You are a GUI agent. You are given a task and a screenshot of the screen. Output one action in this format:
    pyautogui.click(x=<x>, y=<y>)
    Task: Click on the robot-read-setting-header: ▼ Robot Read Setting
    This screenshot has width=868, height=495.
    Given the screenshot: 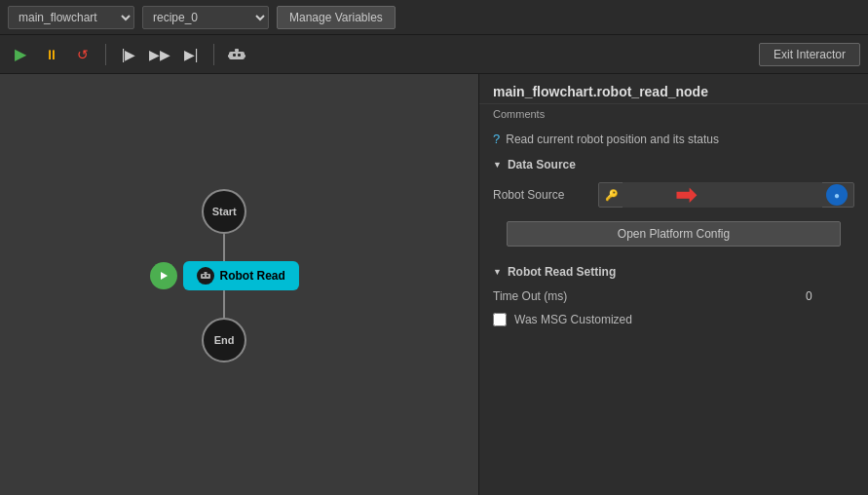 What is the action you would take?
    pyautogui.click(x=674, y=272)
    